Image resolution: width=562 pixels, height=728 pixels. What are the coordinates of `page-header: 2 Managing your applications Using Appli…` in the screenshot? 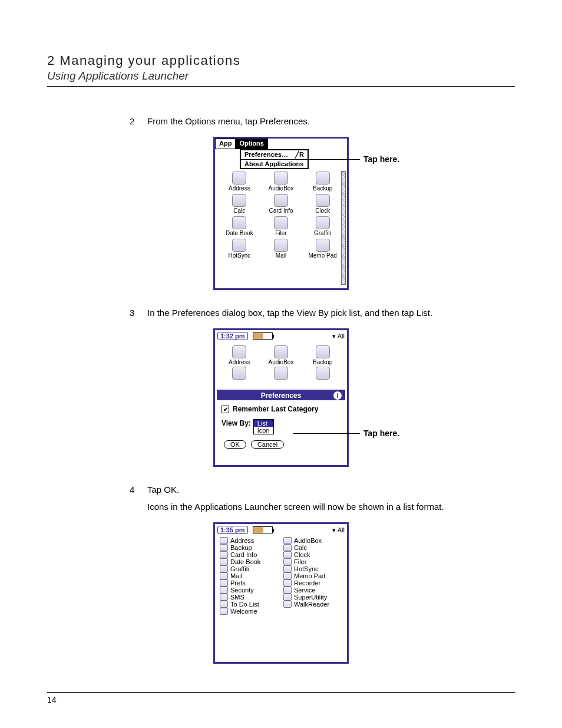 It's located at (281, 70).